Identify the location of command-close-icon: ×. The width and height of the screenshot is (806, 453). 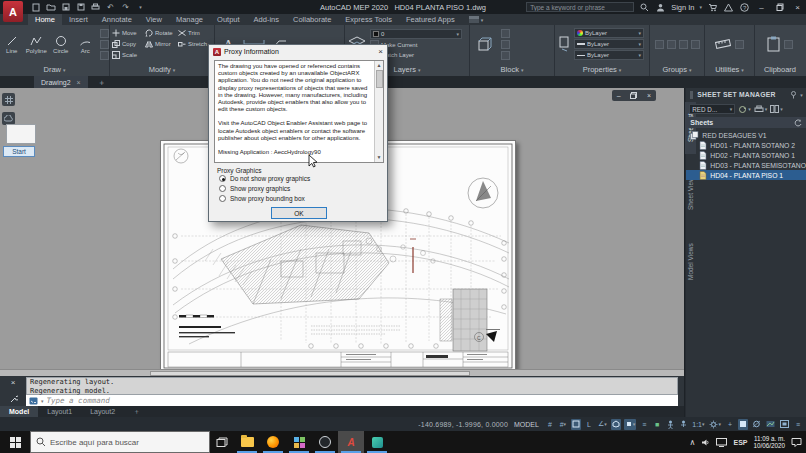
(14, 382).